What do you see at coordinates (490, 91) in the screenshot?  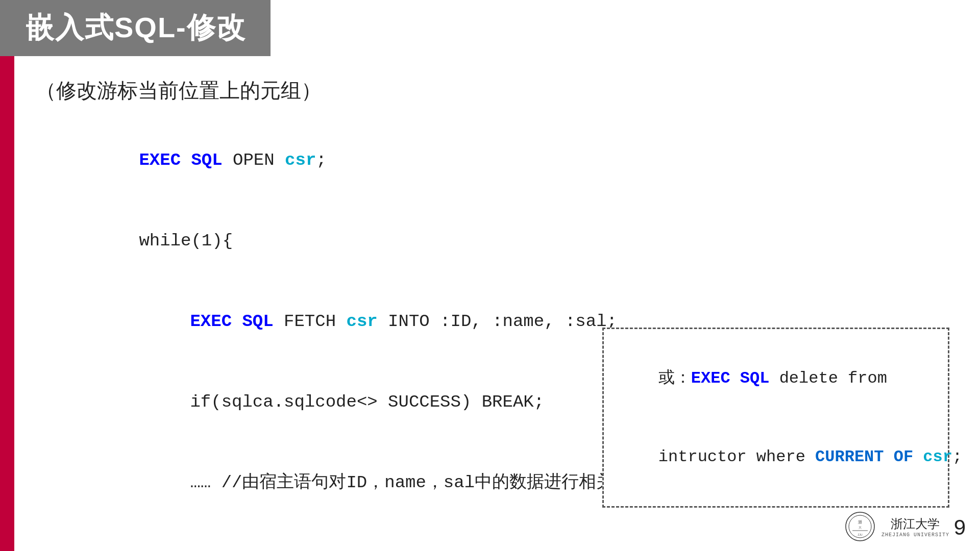 I see `subtitle-text: （修改游标当前位置上的元组）` at bounding box center [490, 91].